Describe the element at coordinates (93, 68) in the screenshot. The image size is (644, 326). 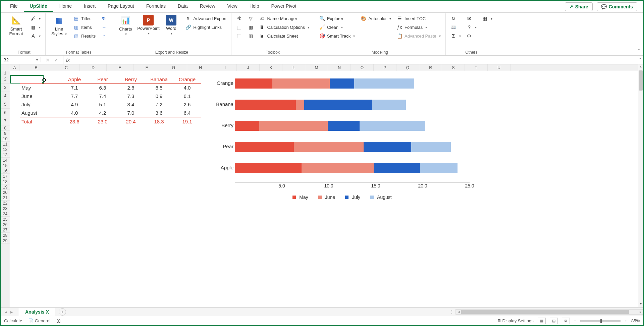
I see `col-header-D: D` at that location.